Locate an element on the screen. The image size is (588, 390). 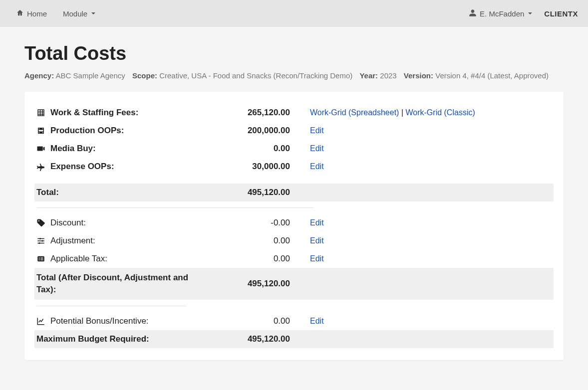
discount-value: -0.00 is located at coordinates (260, 223).